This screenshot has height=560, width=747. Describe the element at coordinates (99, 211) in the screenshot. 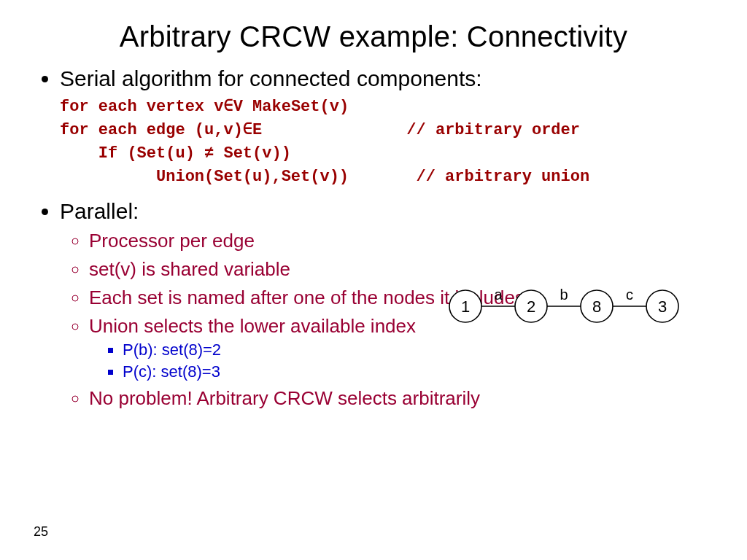

I see `bullet-parallel-label: Parallel:` at that location.